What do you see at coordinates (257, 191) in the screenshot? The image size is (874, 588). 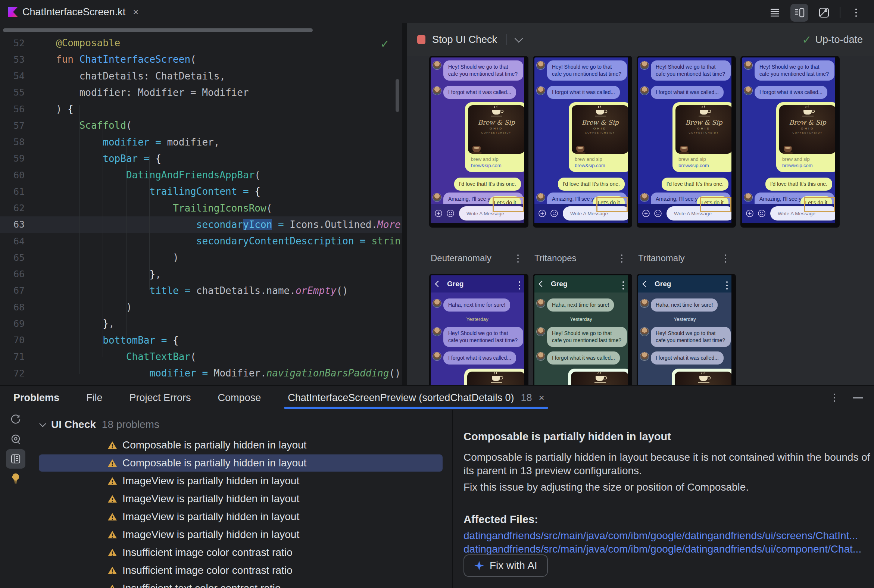 I see `code-token: {` at bounding box center [257, 191].